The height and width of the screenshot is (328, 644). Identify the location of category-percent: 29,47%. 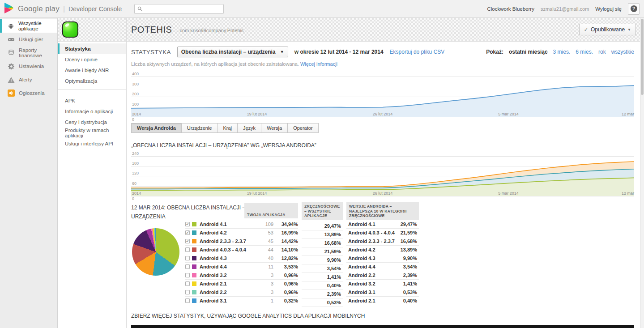
(409, 224).